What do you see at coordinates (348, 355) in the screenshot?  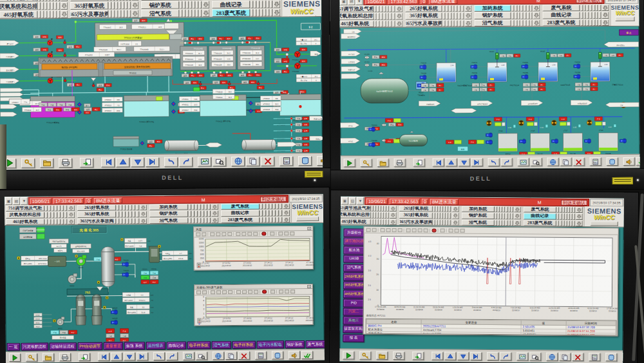 I see `toolbar-runtime-start-button` at bounding box center [348, 355].